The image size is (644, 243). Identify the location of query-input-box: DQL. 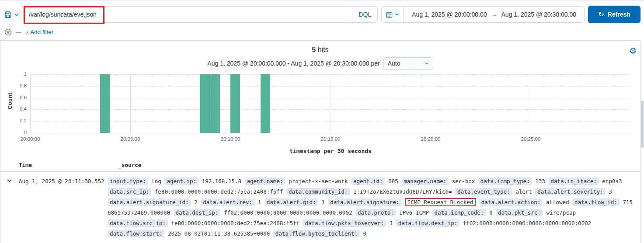
(200, 14).